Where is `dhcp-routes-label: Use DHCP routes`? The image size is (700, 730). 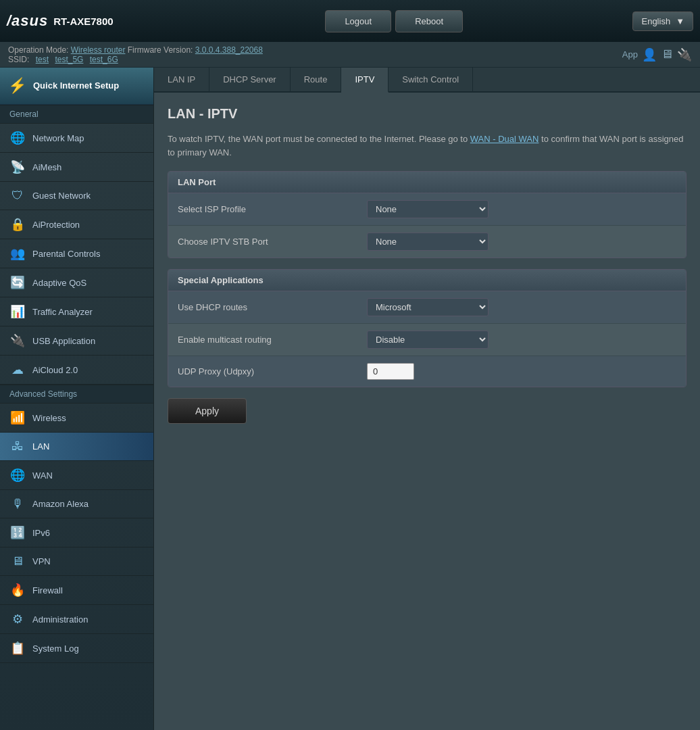
dhcp-routes-label: Use DHCP routes is located at coordinates (272, 307).